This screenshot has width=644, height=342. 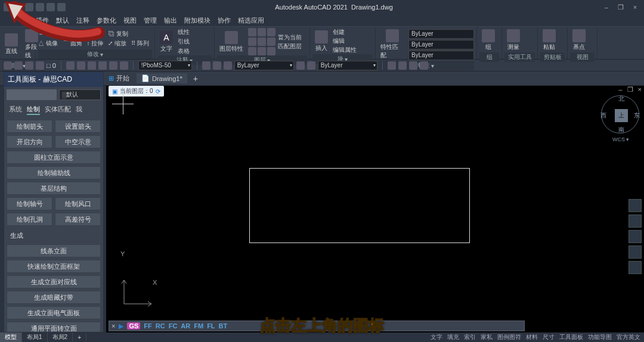 I want to click on window-min-button: –, so click(x=606, y=7).